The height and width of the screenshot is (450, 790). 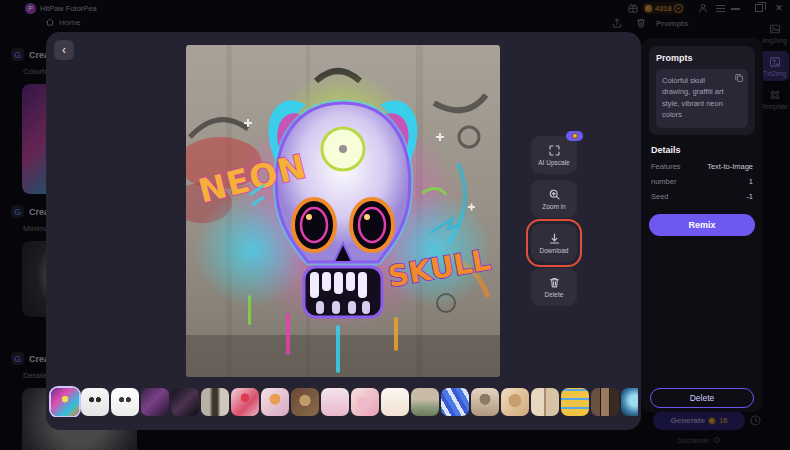 I want to click on detail-label: Seed, so click(x=660, y=196).